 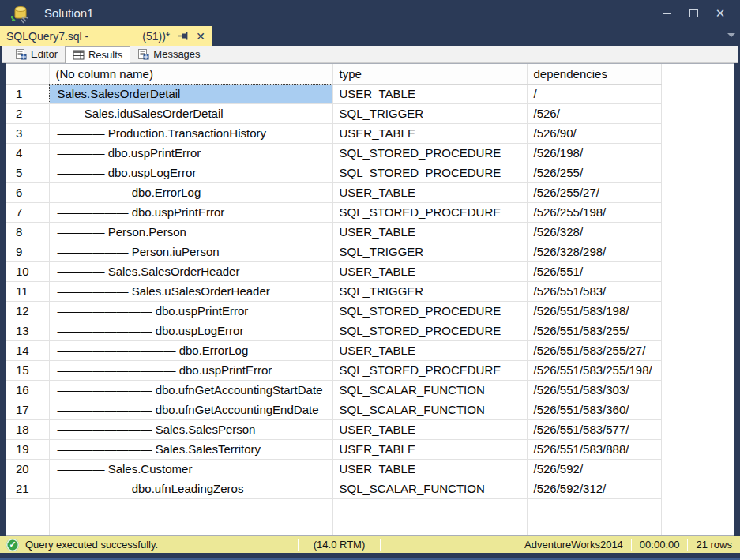 I want to click on name-cell: ———— dbo.uspPrintError, so click(x=191, y=153).